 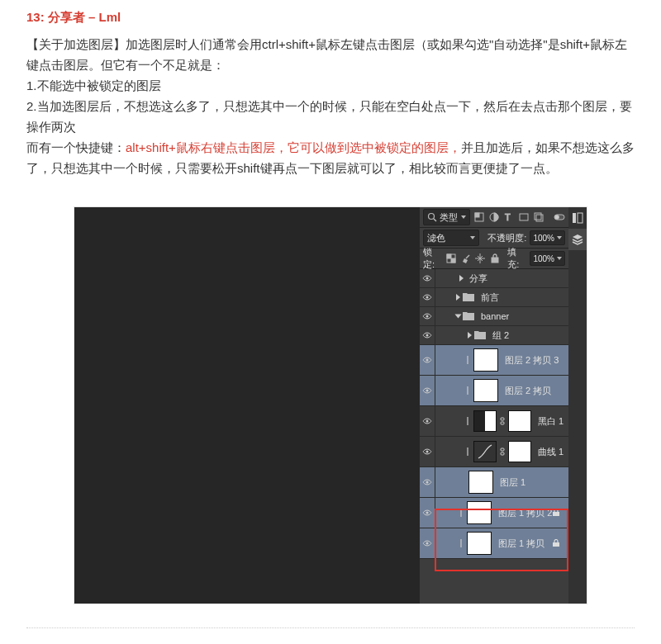 I want to click on layer-name: 图层 1 拷贝 2, so click(x=525, y=514).